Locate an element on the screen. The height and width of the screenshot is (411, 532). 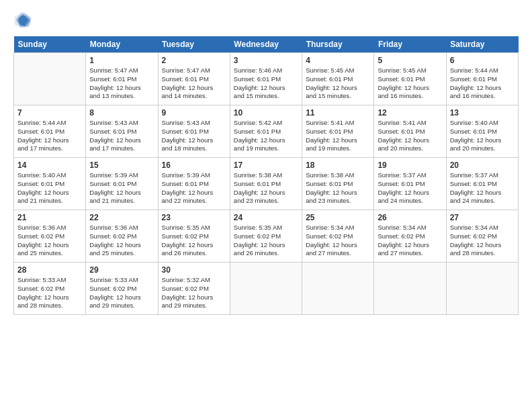
day-number: 23 is located at coordinates (194, 218).